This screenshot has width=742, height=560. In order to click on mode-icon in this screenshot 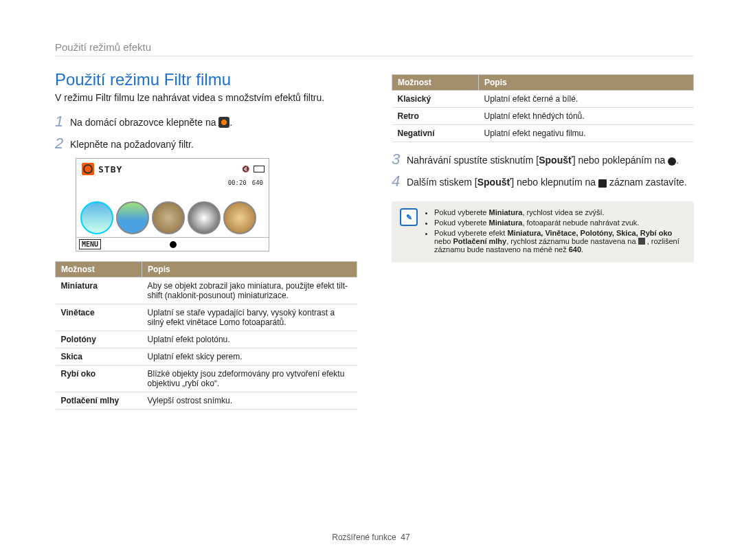, I will do `click(88, 169)`.